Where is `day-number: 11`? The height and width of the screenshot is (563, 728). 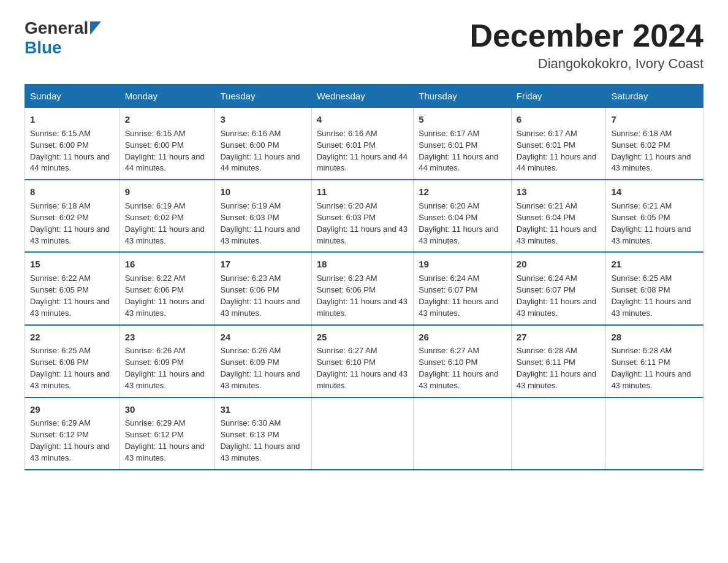
day-number: 11 is located at coordinates (363, 192).